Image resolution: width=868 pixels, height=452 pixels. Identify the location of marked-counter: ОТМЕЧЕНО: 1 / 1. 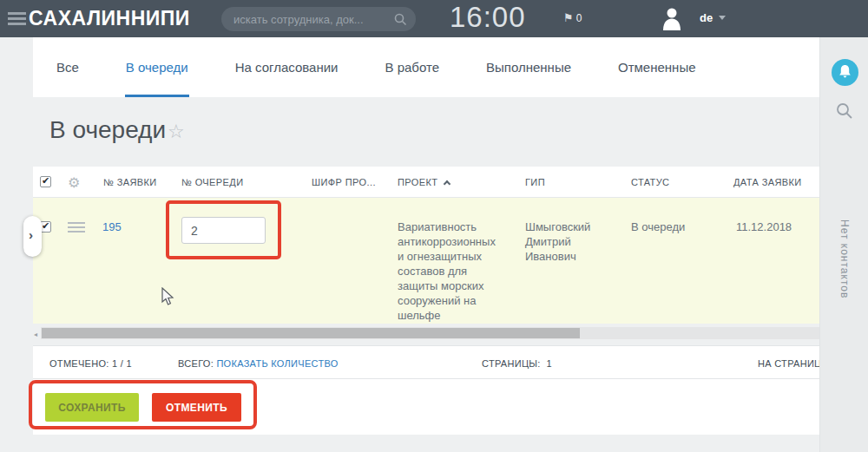
(90, 364).